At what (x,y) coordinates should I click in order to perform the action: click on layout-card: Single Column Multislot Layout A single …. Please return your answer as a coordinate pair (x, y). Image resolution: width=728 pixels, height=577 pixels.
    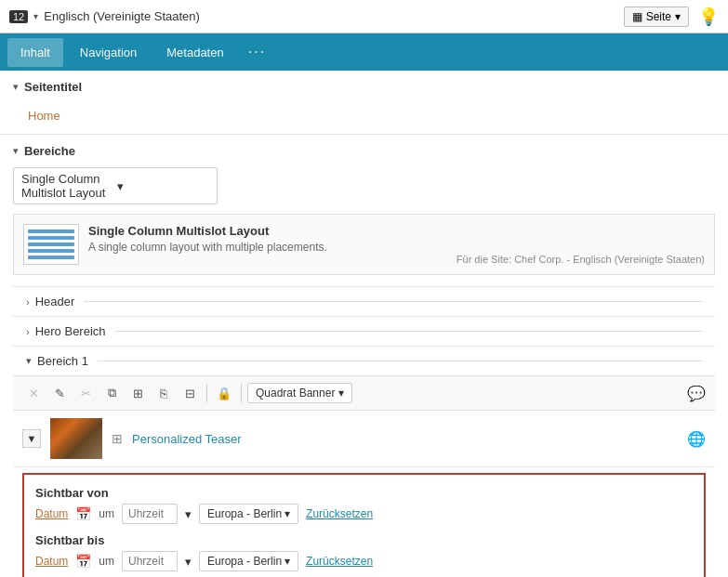
    Looking at the image, I should click on (364, 244).